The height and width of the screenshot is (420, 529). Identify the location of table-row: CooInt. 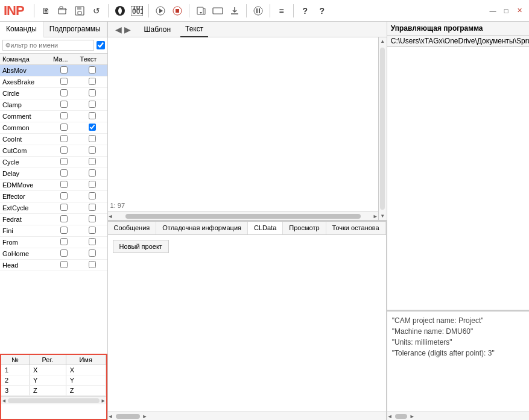
(54, 140).